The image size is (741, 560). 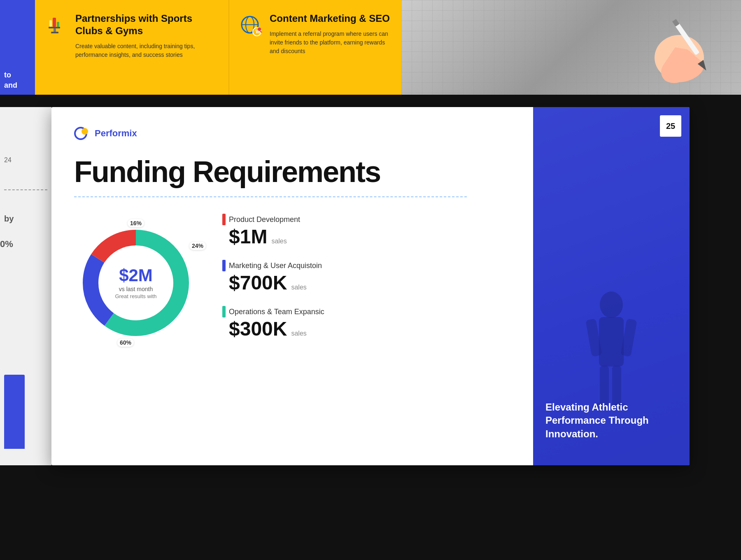 What do you see at coordinates (366, 312) in the screenshot?
I see `legend-header-2: Operations & Team Expansic` at bounding box center [366, 312].